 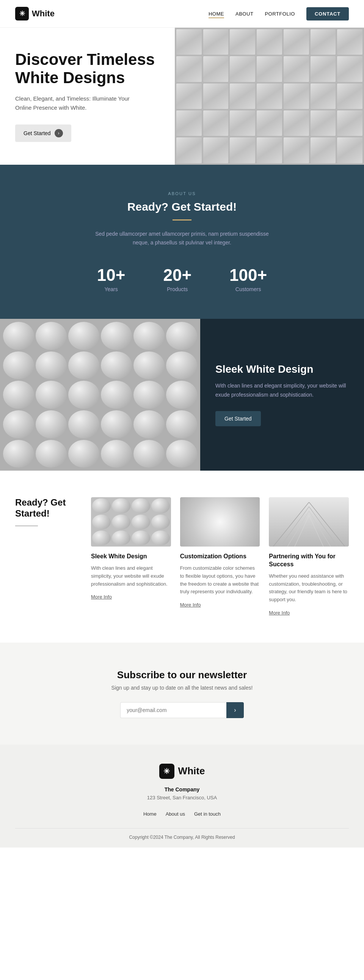 I want to click on stat-products-number: 20+, so click(x=177, y=275).